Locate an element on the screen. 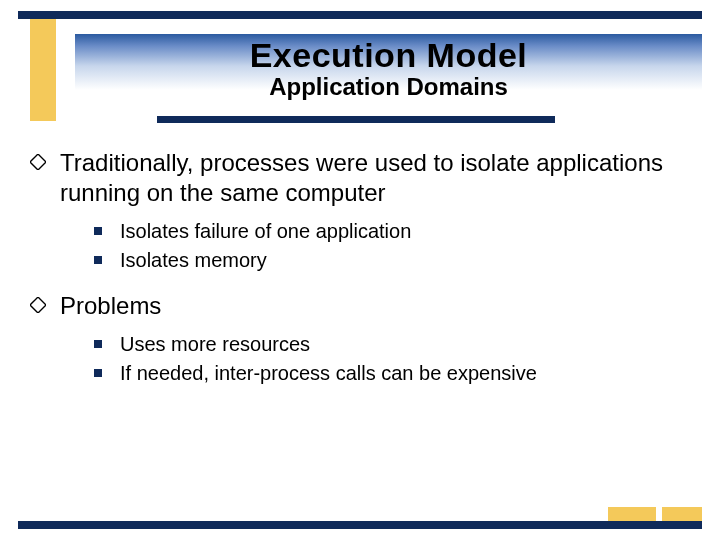 The height and width of the screenshot is (540, 720). sub-bullet-text: Isolates memory is located at coordinates (194, 260).